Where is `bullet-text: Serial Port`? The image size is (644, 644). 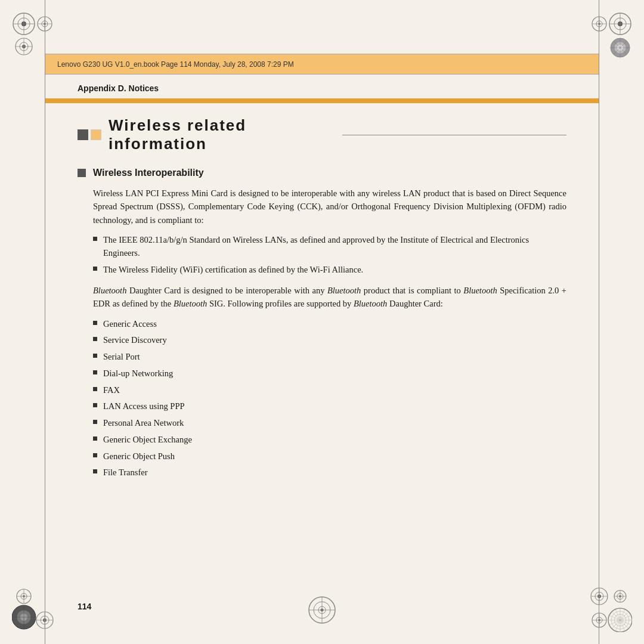 bullet-text: Serial Port is located at coordinates (122, 357).